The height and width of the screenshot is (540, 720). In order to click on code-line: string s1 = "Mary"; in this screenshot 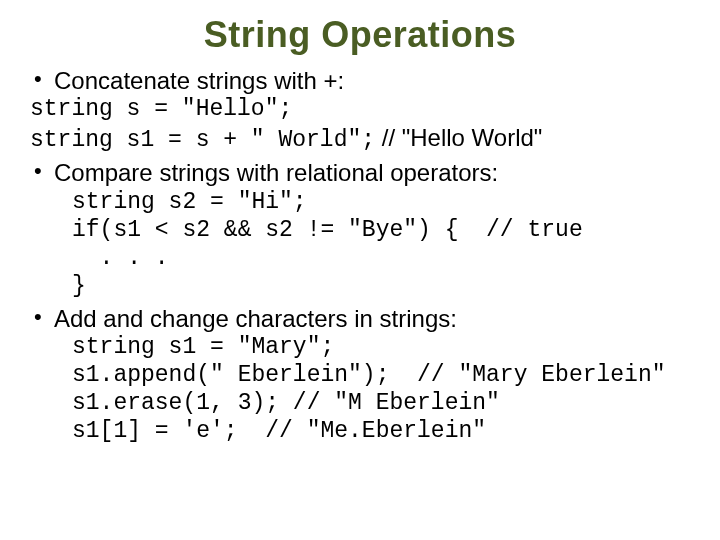, I will do `click(360, 347)`.